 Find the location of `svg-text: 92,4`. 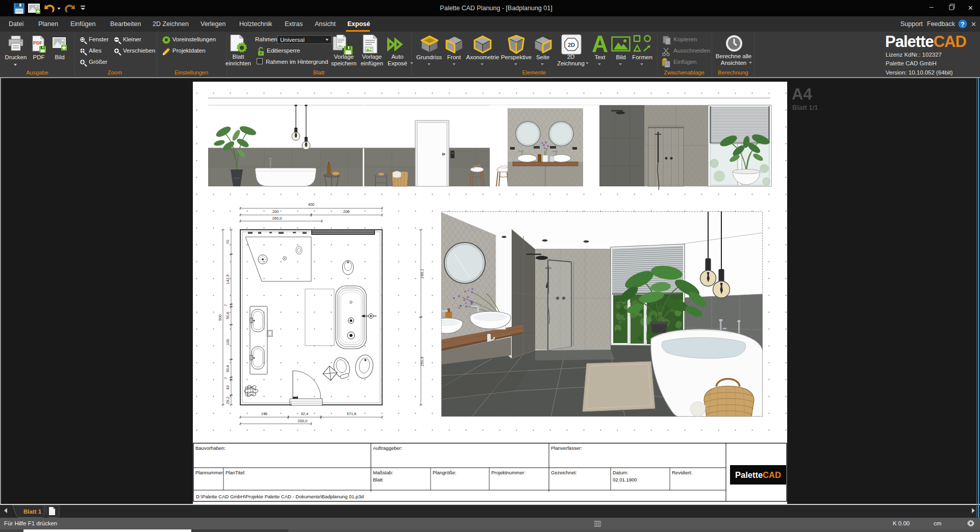

svg-text: 92,4 is located at coordinates (305, 414).